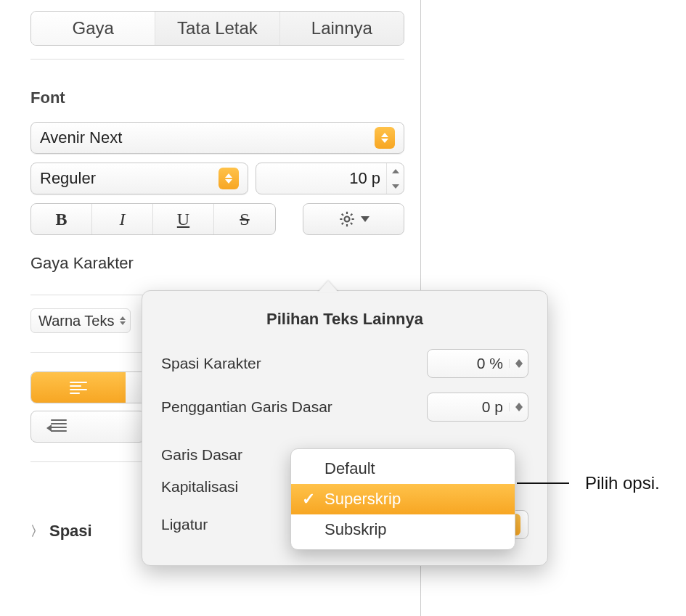 This screenshot has height=616, width=686. Describe the element at coordinates (218, 28) in the screenshot. I see `format-tabs: Gaya Tata Letak Lainnya` at that location.